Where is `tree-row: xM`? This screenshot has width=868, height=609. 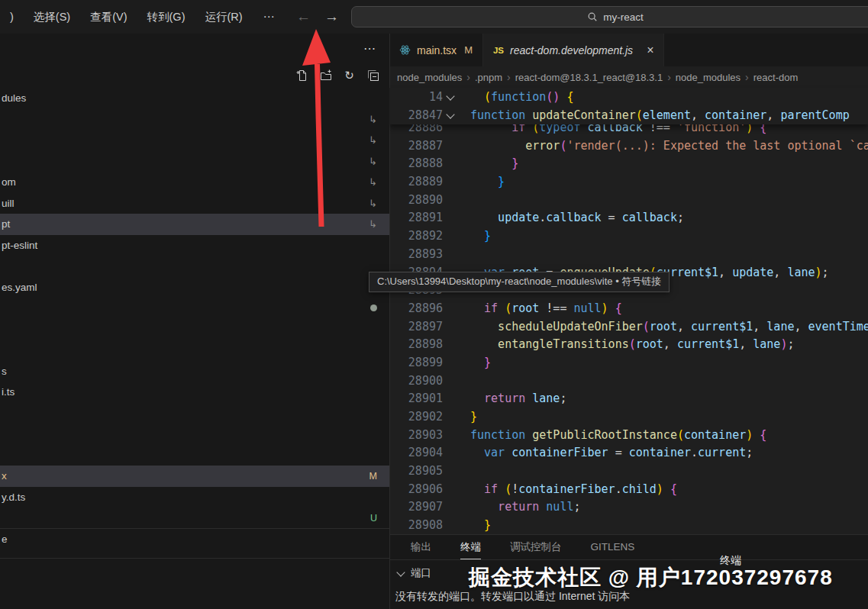
tree-row: xM is located at coordinates (195, 476).